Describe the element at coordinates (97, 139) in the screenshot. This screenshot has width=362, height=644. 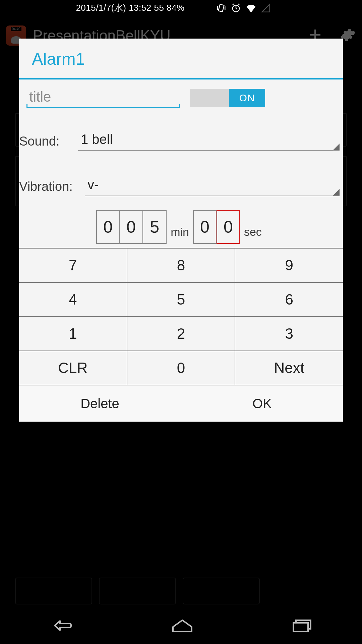
I see `sound-value: 1 bell` at that location.